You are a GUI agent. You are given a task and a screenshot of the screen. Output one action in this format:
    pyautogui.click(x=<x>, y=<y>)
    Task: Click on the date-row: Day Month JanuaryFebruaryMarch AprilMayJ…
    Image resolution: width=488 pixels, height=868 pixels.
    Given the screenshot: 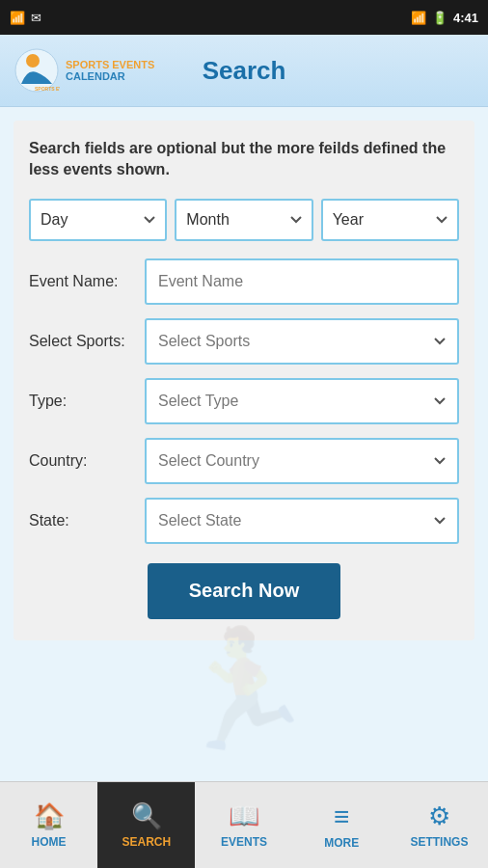 What is the action you would take?
    pyautogui.click(x=244, y=220)
    